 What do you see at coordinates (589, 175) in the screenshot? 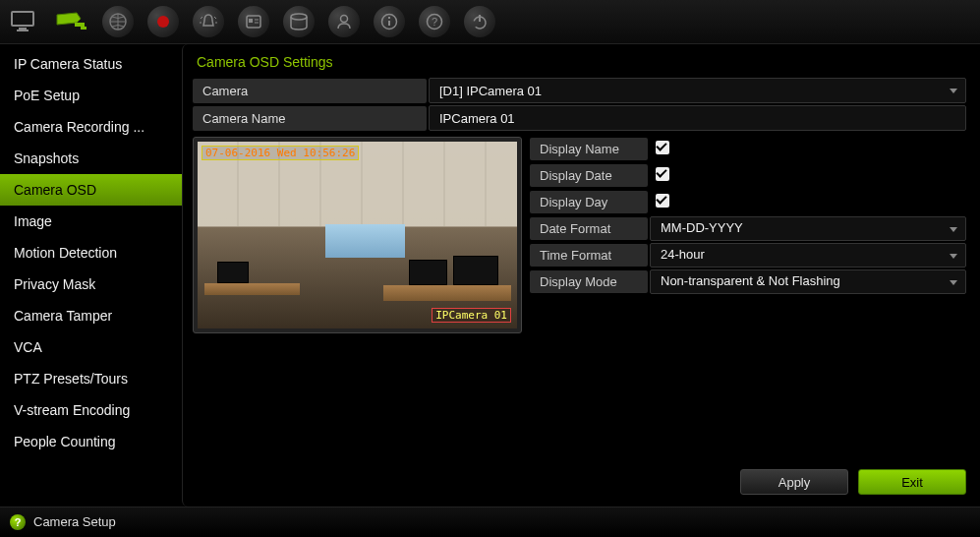
I see `display-date-label: Display Date` at bounding box center [589, 175].